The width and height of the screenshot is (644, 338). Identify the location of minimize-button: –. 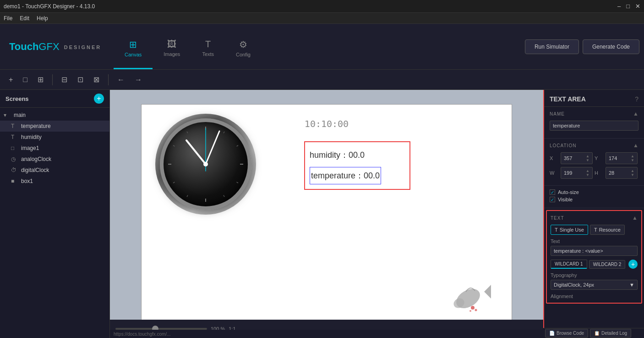
(619, 6).